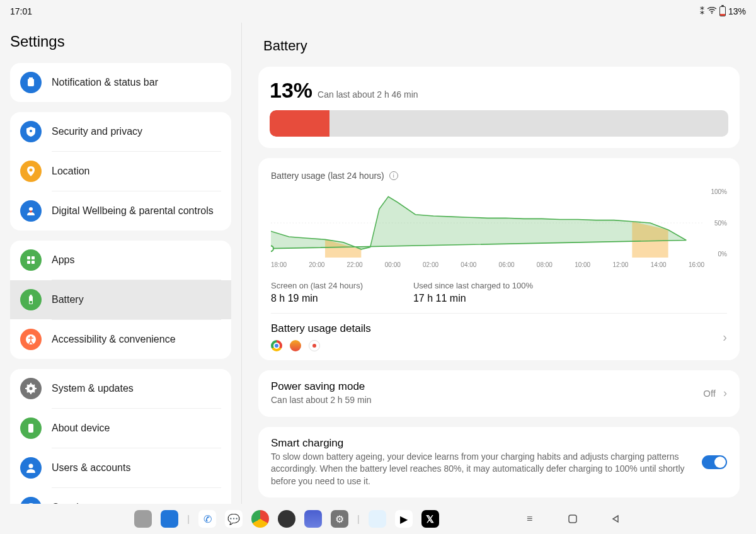 This screenshot has height=534, width=756. I want to click on smart-charging-toggle, so click(714, 462).